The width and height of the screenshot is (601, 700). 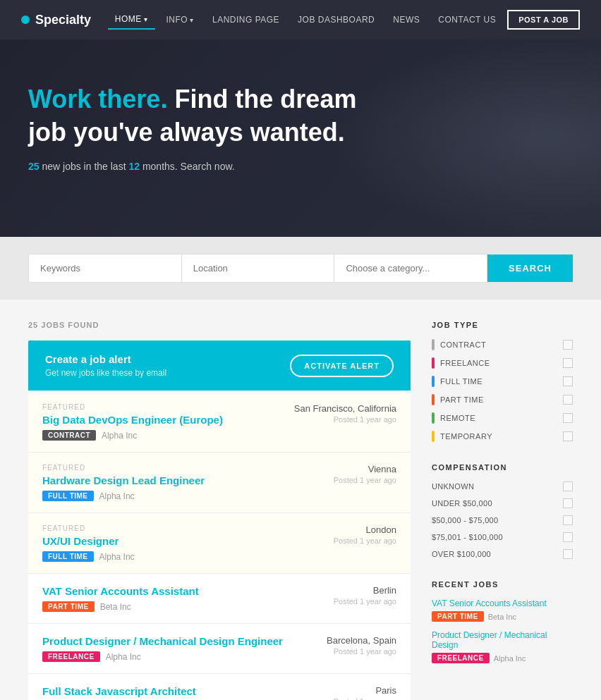 What do you see at coordinates (406, 20) in the screenshot?
I see `nav-news: NEWS` at bounding box center [406, 20].